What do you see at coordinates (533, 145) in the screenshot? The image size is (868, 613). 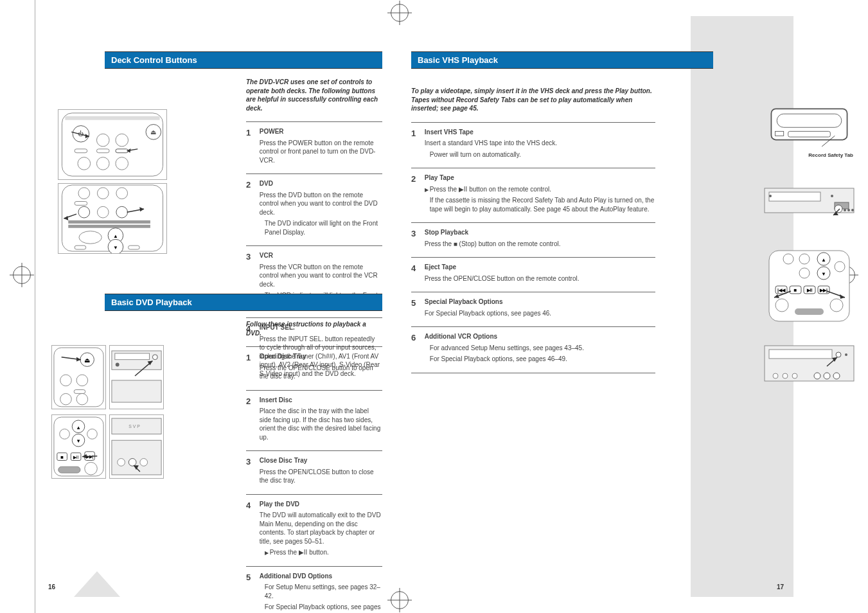 I see `vhs-step-1: 1 Insert VHS TapeInsert a standard VHS t…` at bounding box center [533, 145].